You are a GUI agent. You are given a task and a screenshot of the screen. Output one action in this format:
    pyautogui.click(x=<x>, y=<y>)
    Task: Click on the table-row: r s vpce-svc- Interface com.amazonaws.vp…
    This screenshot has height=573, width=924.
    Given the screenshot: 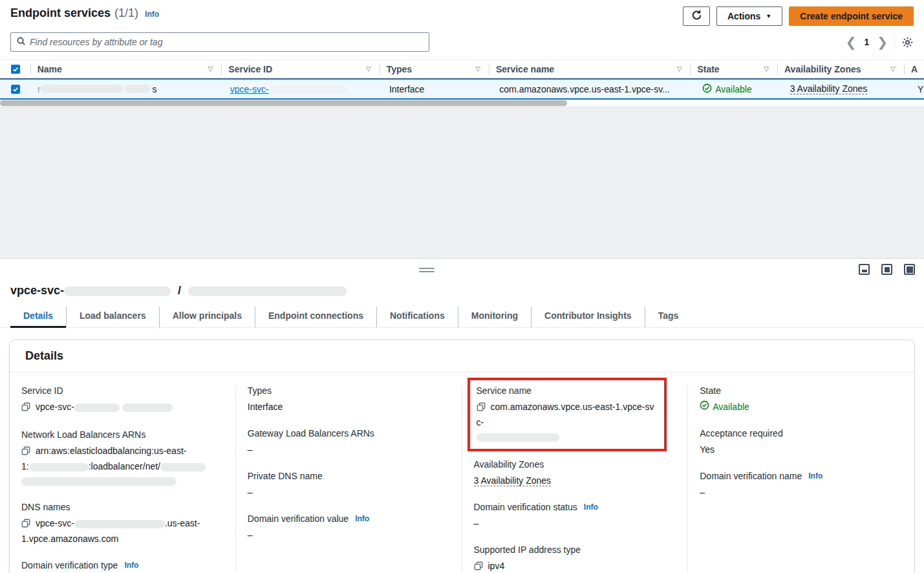 What is the action you would take?
    pyautogui.click(x=462, y=89)
    